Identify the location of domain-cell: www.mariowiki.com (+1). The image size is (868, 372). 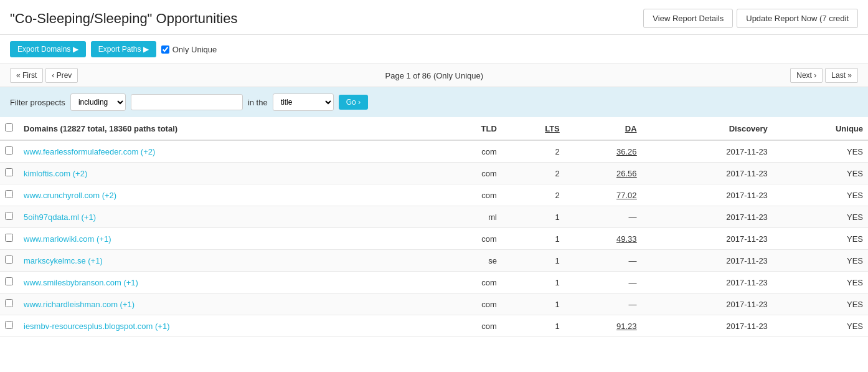
(228, 239).